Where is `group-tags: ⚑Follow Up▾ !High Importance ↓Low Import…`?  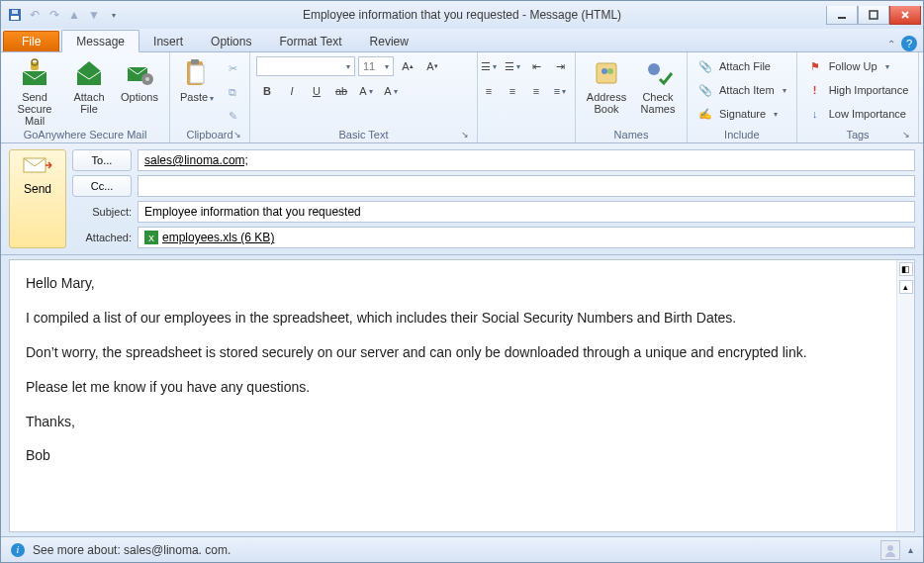
group-tags: ⚑Follow Up▾ !High Importance ↓Low Import… is located at coordinates (859, 97).